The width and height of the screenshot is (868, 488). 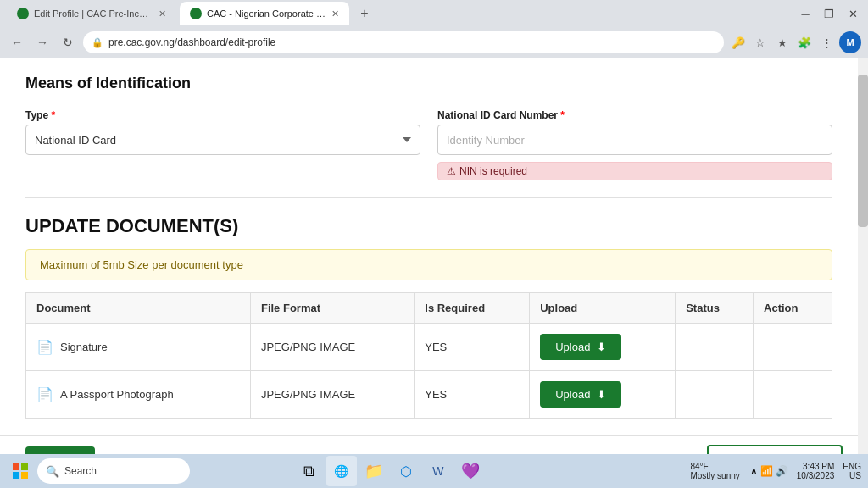 What do you see at coordinates (635, 171) in the screenshot?
I see `nin-error-badge: ⚠ NIN is required` at bounding box center [635, 171].